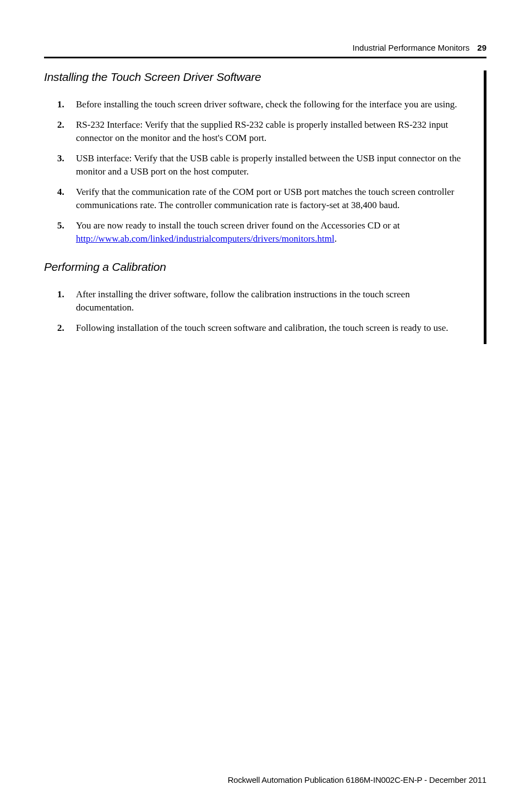 The image size is (525, 812). I want to click on section-title-calibration: Performing a Calibration, so click(256, 267).